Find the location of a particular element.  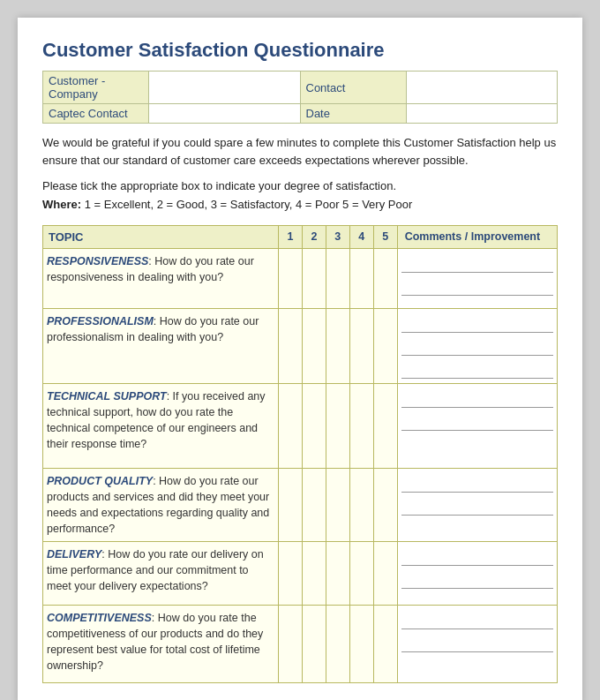

rating-5-responsiveness is located at coordinates (385, 278).